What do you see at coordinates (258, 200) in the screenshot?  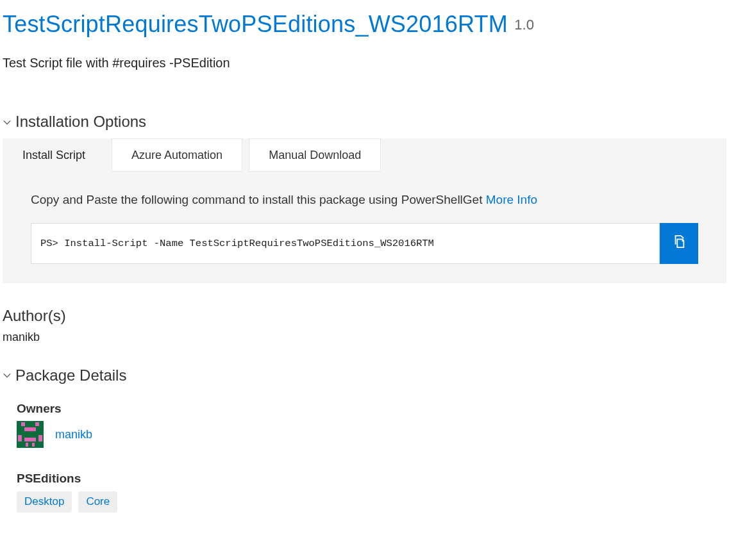 I see `install-instruction: Copy and Paste the following command to …` at bounding box center [258, 200].